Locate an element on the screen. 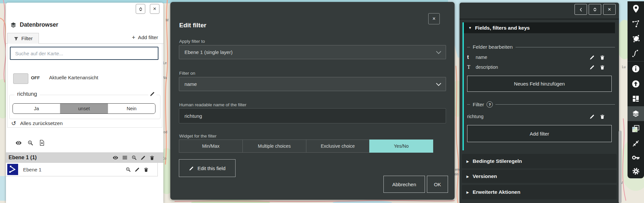 The height and width of the screenshot is (203, 644). add-field-button: Neues Feld hinzufügen is located at coordinates (540, 84).